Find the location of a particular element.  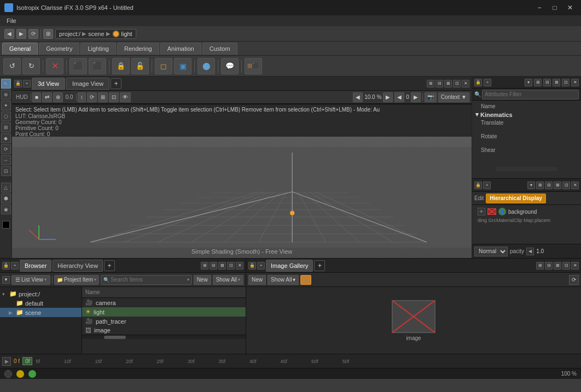

attr-b-close: ✕ is located at coordinates (575, 185).